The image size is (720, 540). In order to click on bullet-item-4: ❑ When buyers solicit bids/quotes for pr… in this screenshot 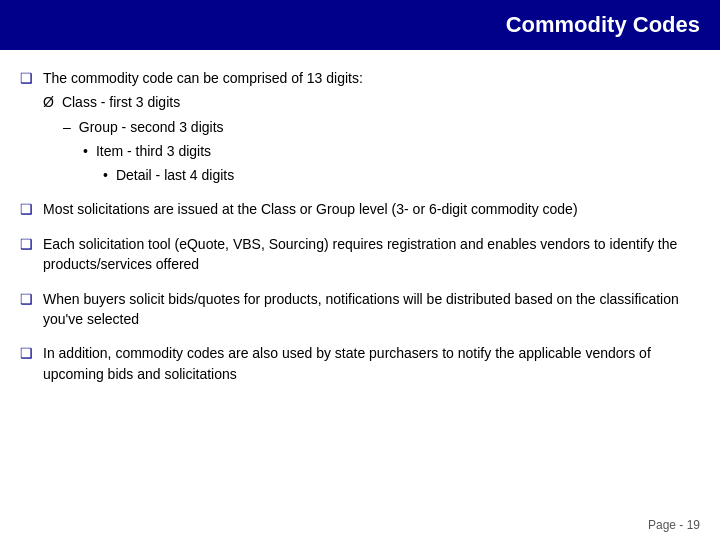, I will do `click(355, 310)`.